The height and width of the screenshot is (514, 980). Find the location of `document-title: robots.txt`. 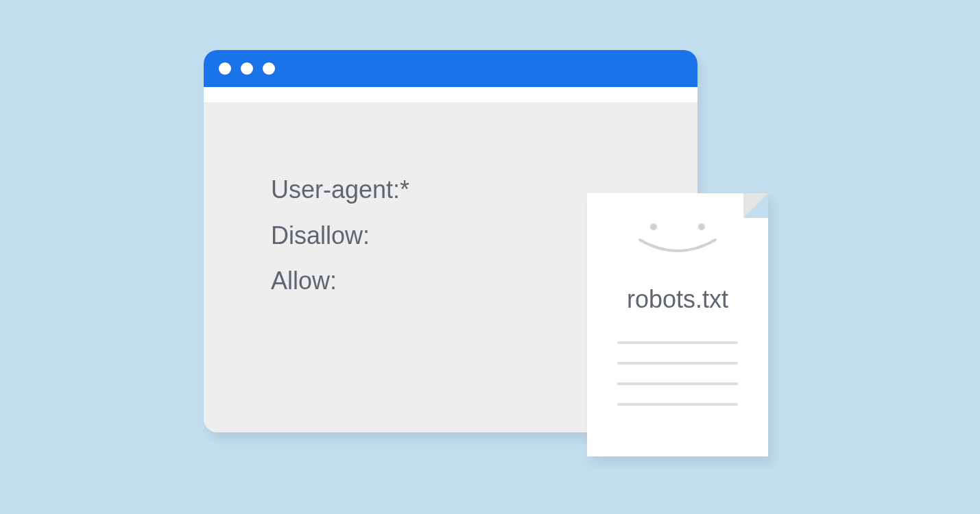

document-title: robots.txt is located at coordinates (678, 299).